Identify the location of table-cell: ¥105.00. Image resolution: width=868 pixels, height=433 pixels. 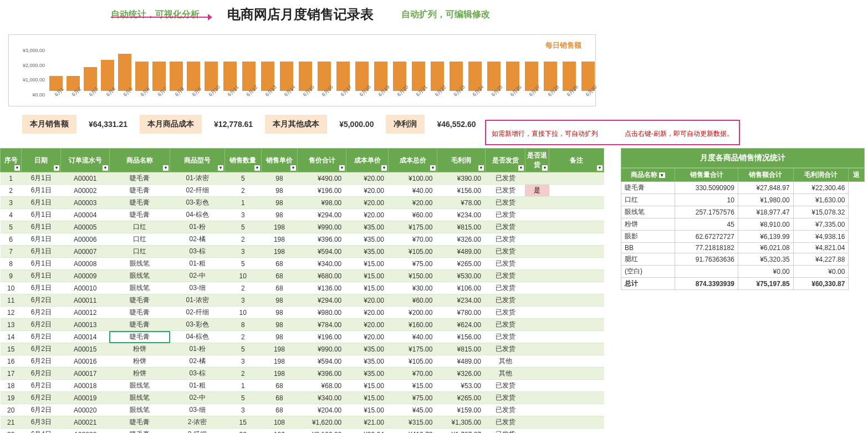
(413, 252).